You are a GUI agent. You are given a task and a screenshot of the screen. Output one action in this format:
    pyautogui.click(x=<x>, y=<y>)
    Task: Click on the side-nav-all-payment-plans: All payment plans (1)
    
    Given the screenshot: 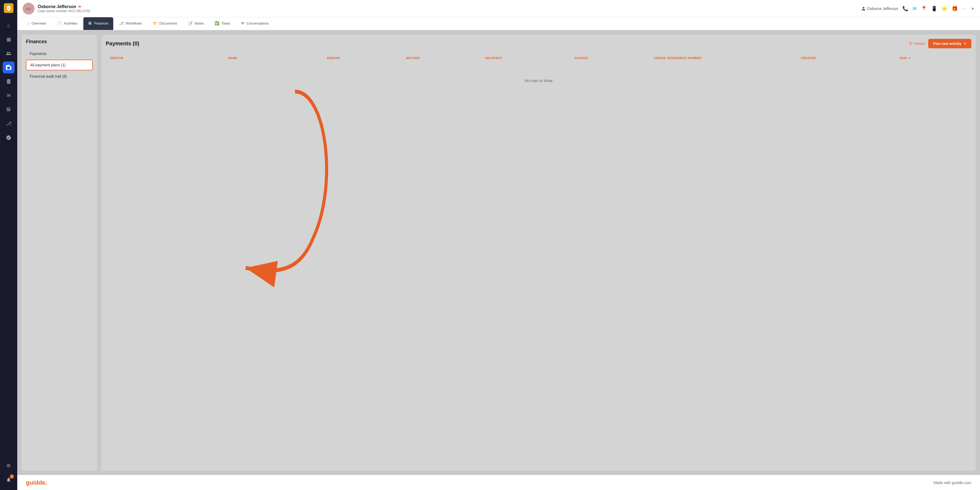 What is the action you would take?
    pyautogui.click(x=59, y=65)
    